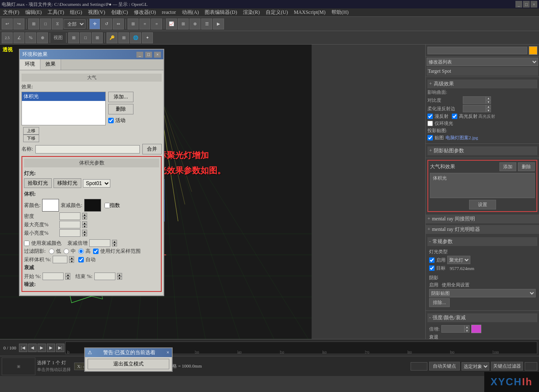 Image resolution: width=539 pixels, height=392 pixels. What do you see at coordinates (430, 124) in the screenshot?
I see `ambient-only-checkbox` at bounding box center [430, 124].